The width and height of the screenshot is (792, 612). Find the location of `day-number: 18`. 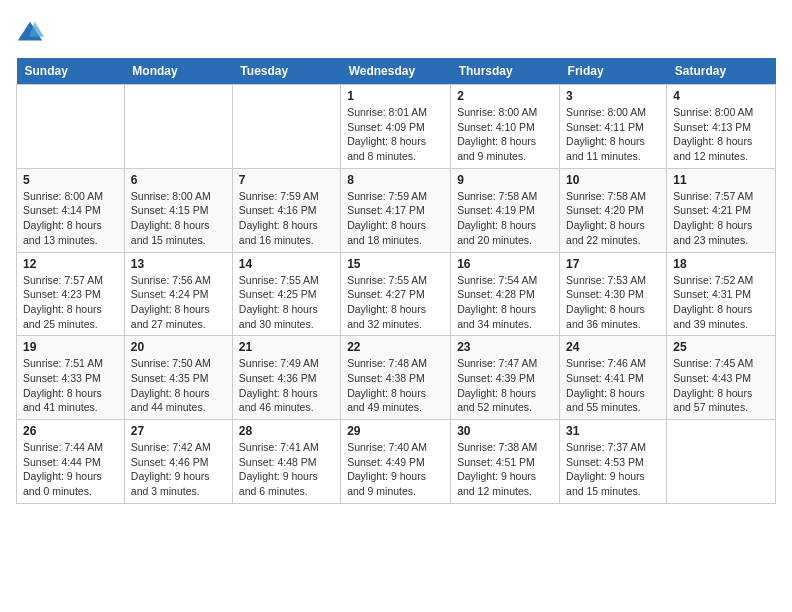

day-number: 18 is located at coordinates (721, 264).